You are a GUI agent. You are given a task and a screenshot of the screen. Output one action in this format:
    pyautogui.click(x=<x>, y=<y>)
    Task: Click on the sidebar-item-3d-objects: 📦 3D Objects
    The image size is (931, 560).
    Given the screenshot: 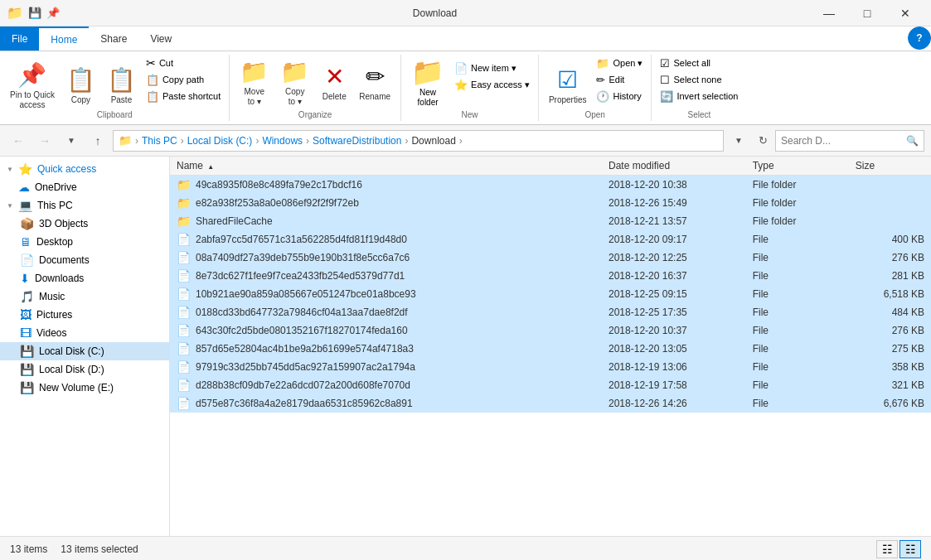 What is the action you would take?
    pyautogui.click(x=85, y=224)
    